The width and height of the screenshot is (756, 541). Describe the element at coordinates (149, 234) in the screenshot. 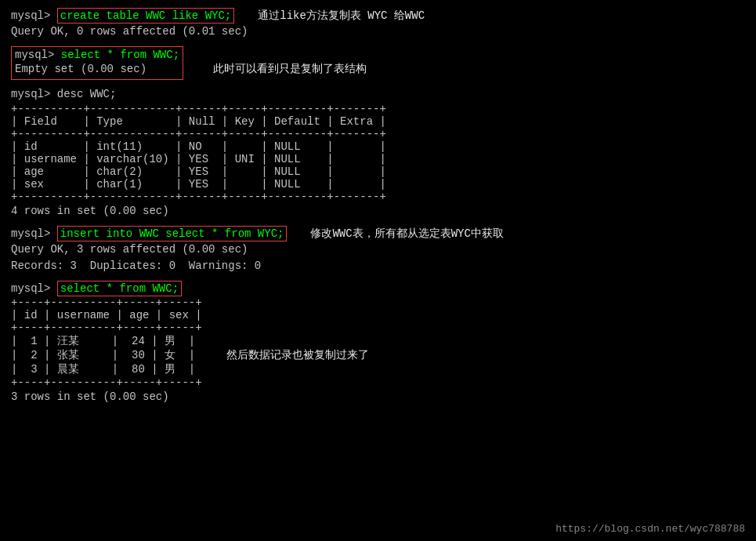

I see `command-line-4: mysql> insert into WWC select * from WYC…` at that location.